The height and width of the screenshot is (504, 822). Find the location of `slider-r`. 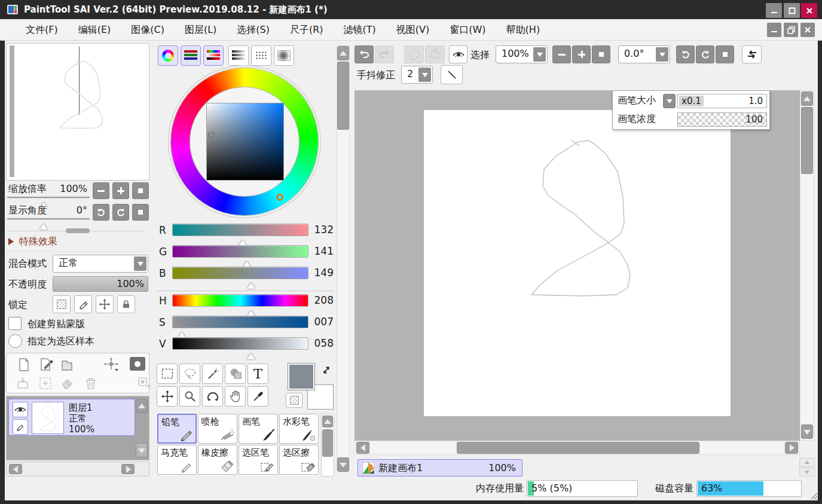

slider-r is located at coordinates (240, 230).